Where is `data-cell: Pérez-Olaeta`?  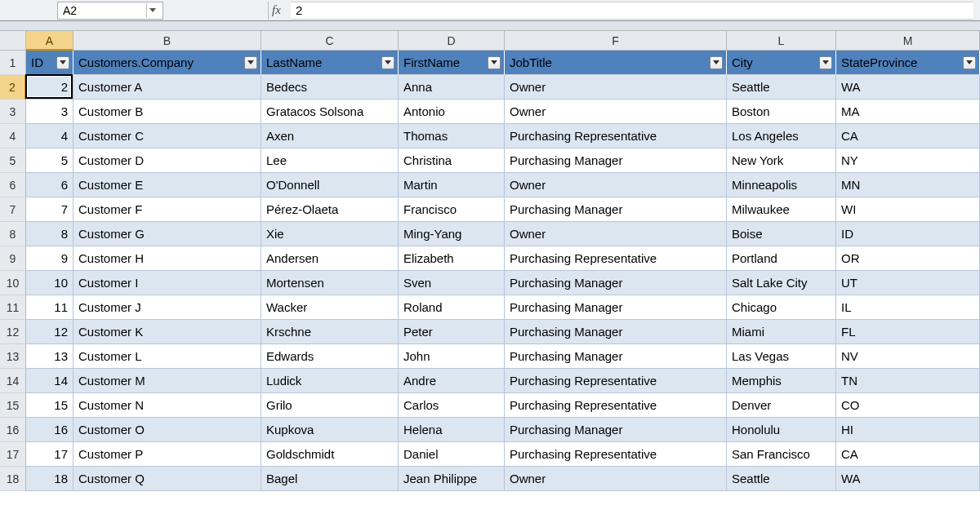
data-cell: Pérez-Olaeta is located at coordinates (330, 210).